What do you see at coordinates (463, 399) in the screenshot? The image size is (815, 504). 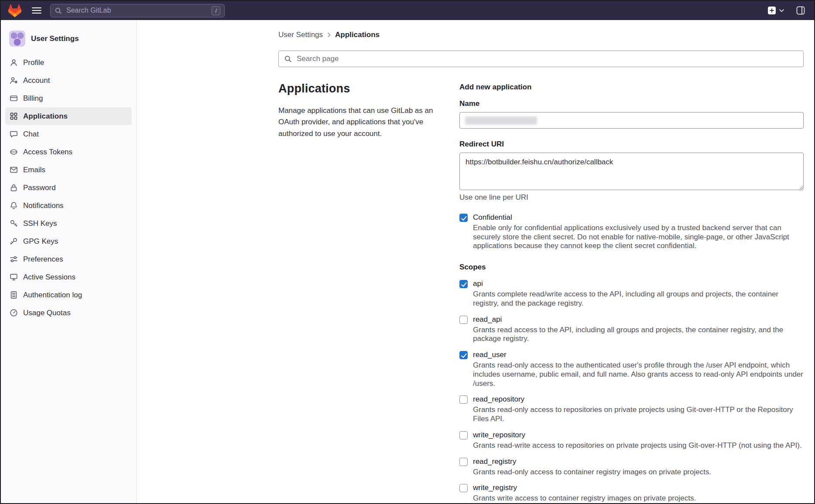 I see `scope-read-repository-checkbox` at bounding box center [463, 399].